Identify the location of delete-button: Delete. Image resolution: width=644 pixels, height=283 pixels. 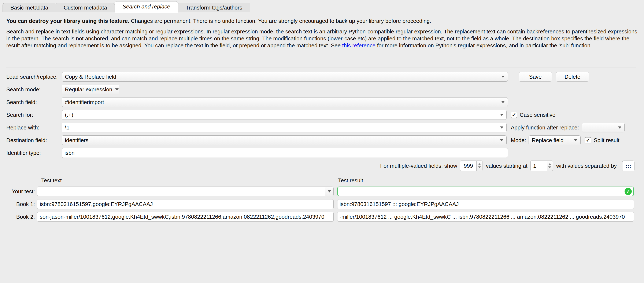
(572, 77).